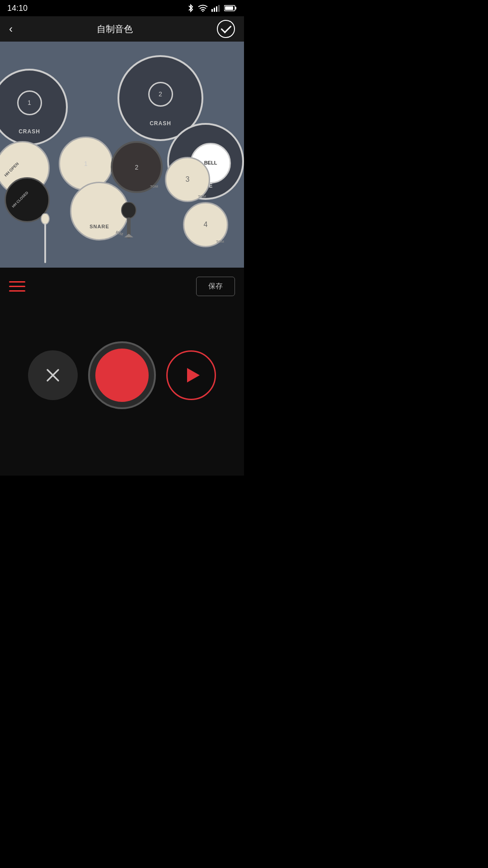 This screenshot has height=868, width=488. Describe the element at coordinates (29, 103) in the screenshot. I see `crash1-number: 1` at that location.